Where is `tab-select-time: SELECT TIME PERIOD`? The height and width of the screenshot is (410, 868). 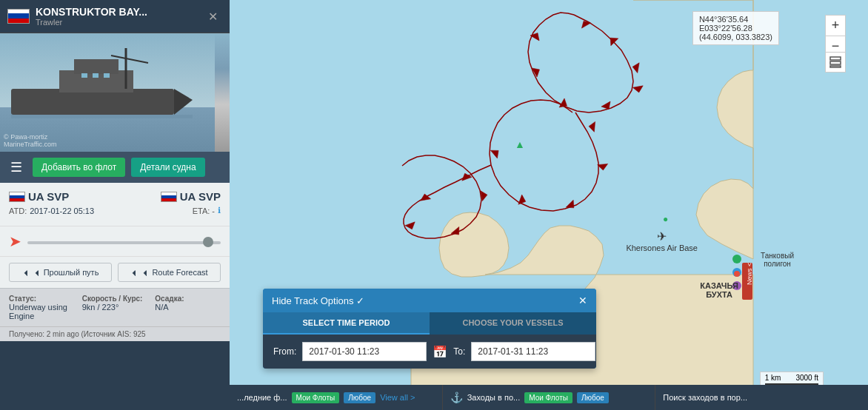
tab-select-time: SELECT TIME PERIOD is located at coordinates (347, 323).